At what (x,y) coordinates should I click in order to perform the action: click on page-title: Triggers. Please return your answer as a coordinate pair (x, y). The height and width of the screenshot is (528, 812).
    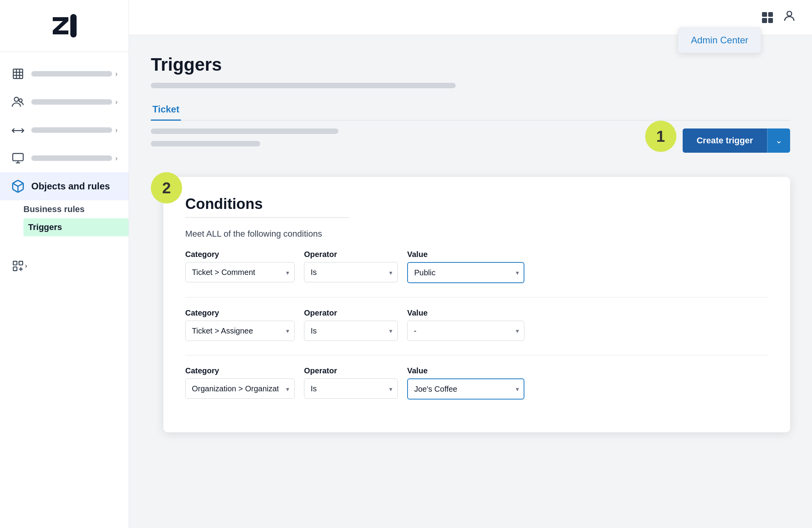
    Looking at the image, I should click on (470, 64).